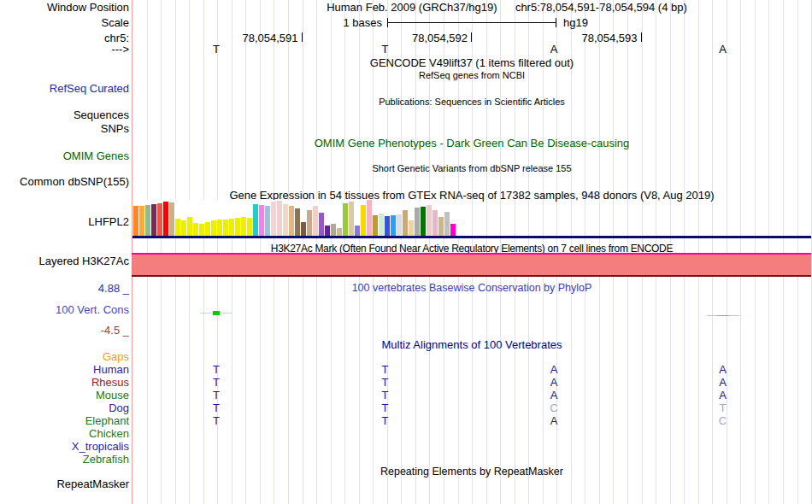 This screenshot has width=812, height=504. I want to click on gencode-track-title: GENCODE V49lift37 (1 items filtered out), so click(472, 63).